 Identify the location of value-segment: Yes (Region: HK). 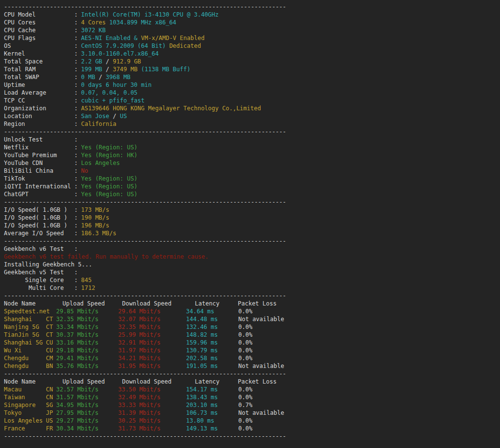
(109, 155).